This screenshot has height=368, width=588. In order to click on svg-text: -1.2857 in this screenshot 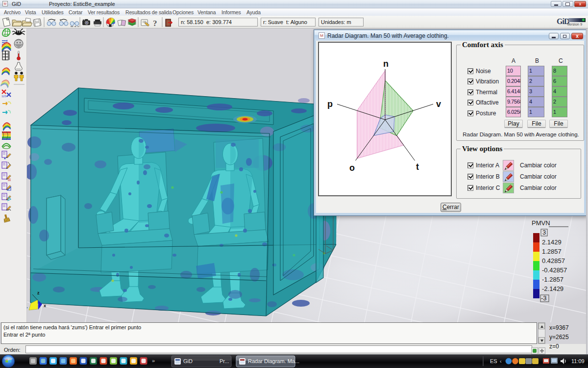, I will do `click(553, 280)`.